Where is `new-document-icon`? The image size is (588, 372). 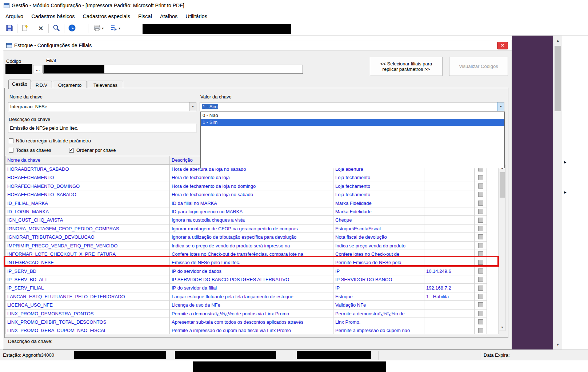
new-document-icon is located at coordinates (25, 28).